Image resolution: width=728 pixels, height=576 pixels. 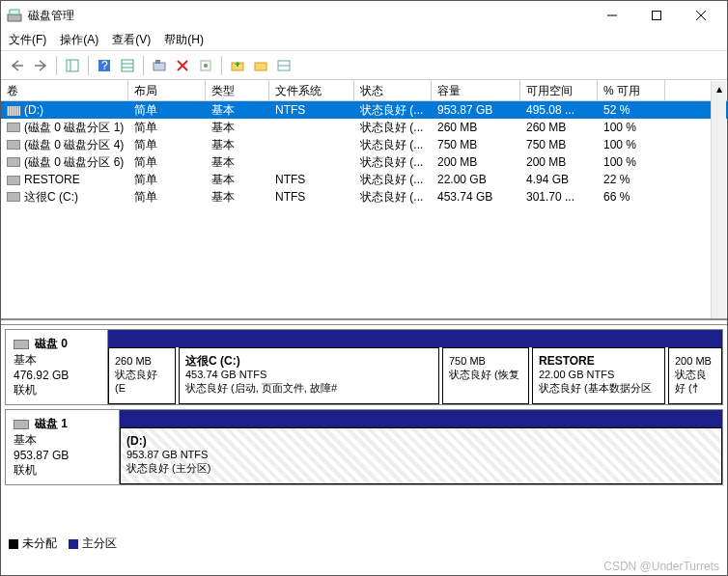 I want to click on table-row: (D:)简单基本NTFS状态良好 (...953.87 GB495.08 ...…, so click(x=364, y=110).